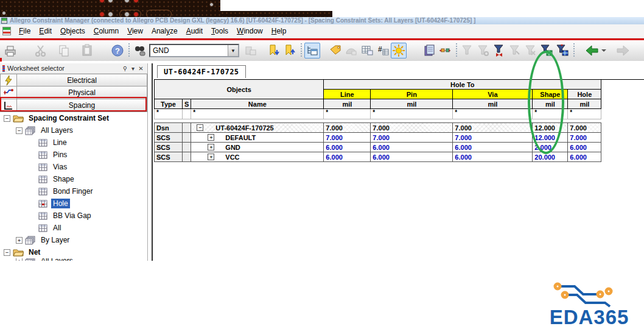  What do you see at coordinates (73, 240) in the screenshot?
I see `tree-item-by-layer: +By Layer` at bounding box center [73, 240].